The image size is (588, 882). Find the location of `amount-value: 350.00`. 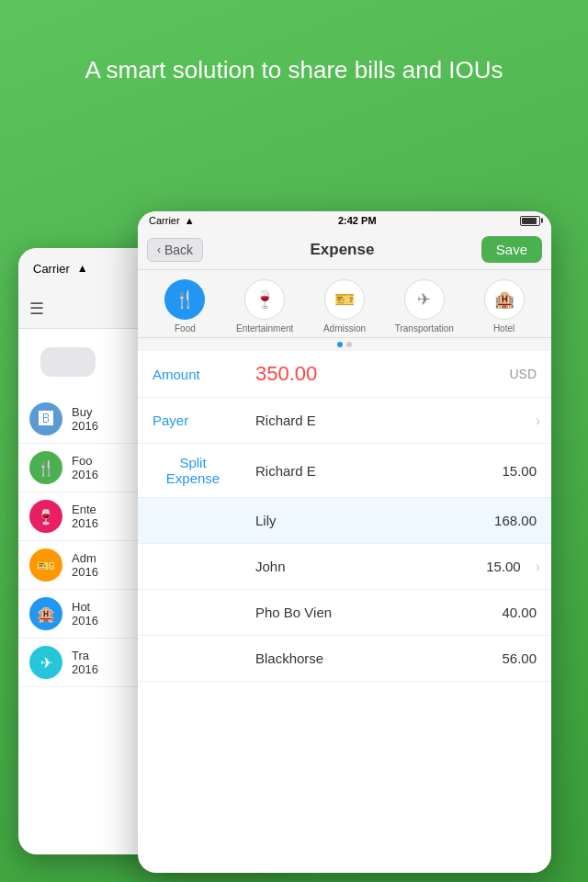

amount-value: 350.00 is located at coordinates (379, 374).